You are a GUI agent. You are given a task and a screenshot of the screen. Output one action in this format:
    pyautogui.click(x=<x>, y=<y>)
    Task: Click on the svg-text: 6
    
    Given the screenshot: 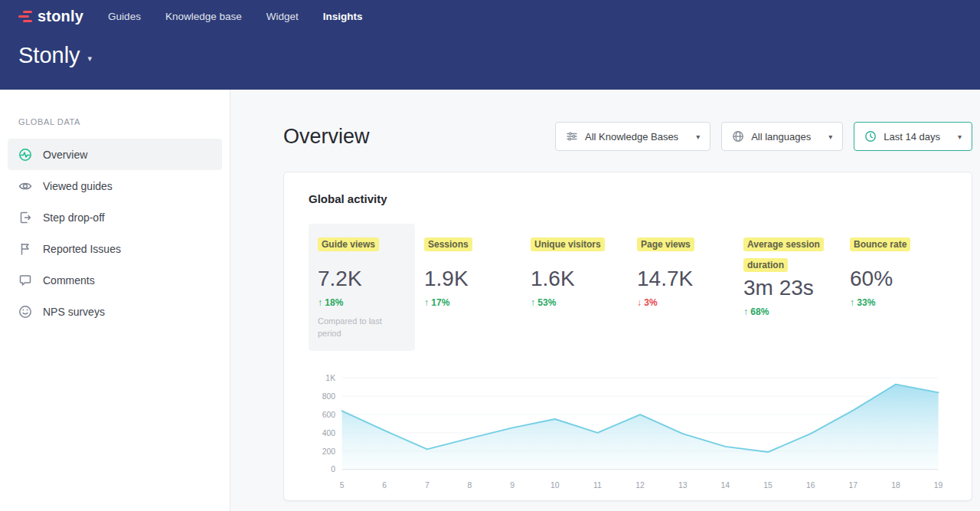 What is the action you would take?
    pyautogui.click(x=384, y=486)
    